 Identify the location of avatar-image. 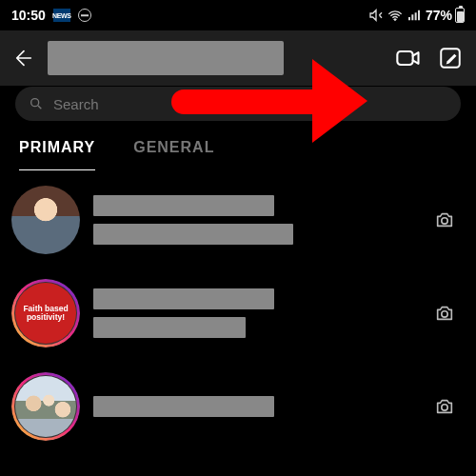
(46, 407).